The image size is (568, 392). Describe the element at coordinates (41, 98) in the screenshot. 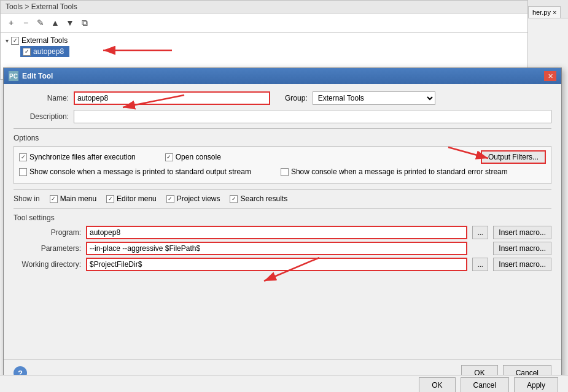

I see `name-label: Name:` at that location.